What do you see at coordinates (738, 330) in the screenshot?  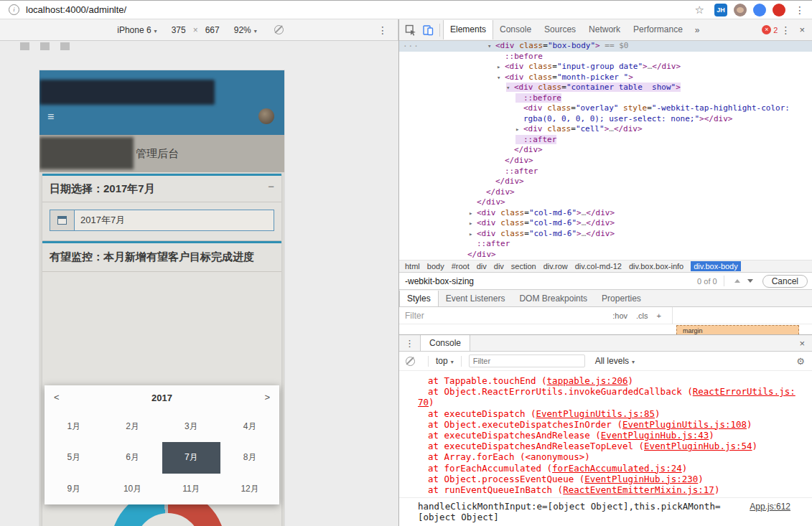 I see `box-model-margin: margin` at bounding box center [738, 330].